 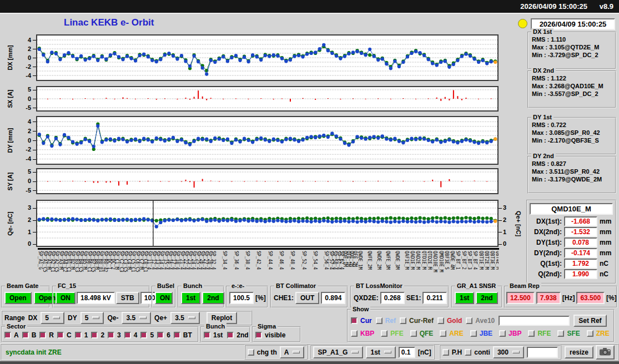 I want to click on snsr-1st-button: 1st, so click(x=464, y=298).